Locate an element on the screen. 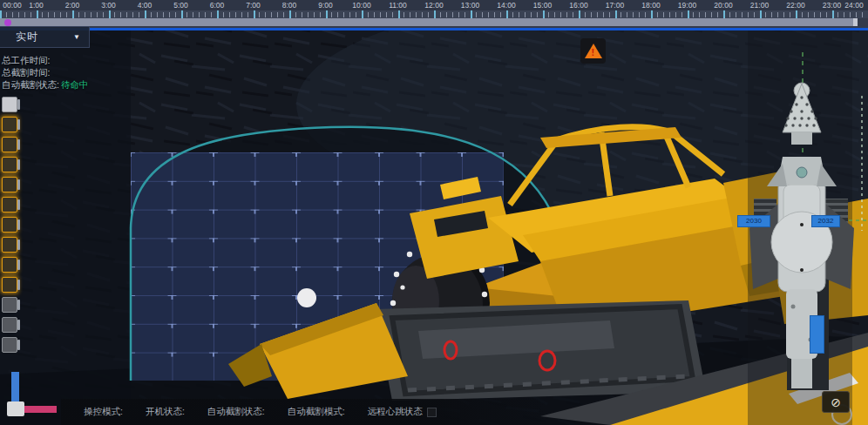 The width and height of the screenshot is (868, 425). minimap-topview is located at coordinates (803, 228).